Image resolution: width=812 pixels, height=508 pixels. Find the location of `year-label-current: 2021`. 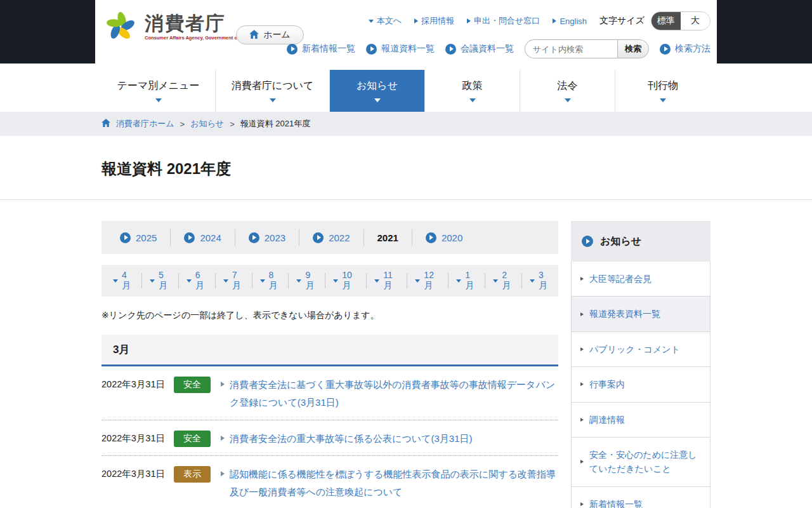

year-label-current: 2021 is located at coordinates (388, 237).